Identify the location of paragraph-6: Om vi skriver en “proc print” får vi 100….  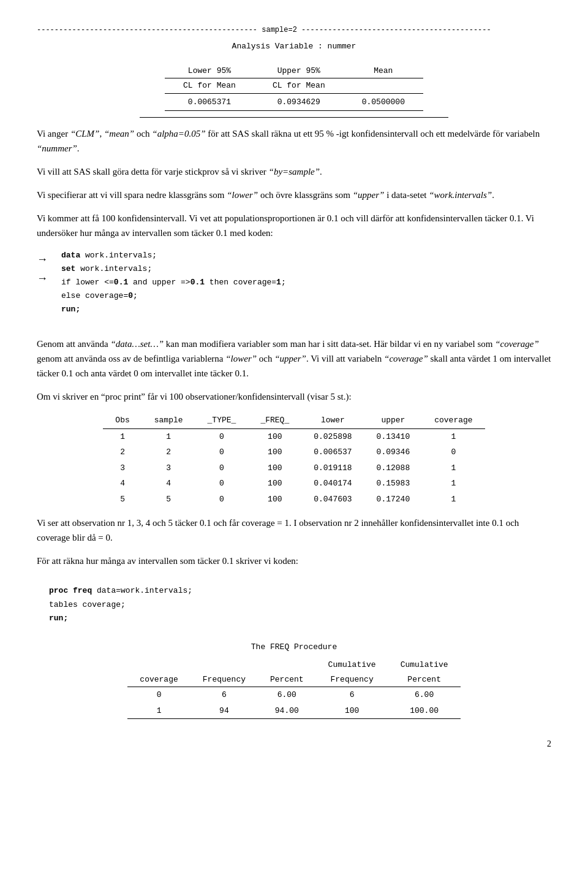
(294, 397).